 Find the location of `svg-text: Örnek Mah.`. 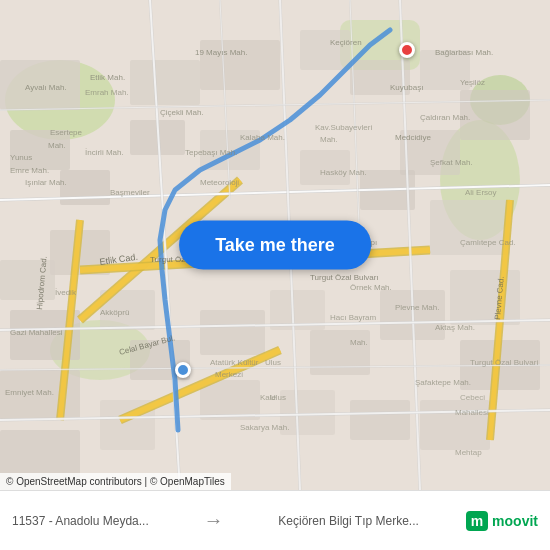

svg-text: Örnek Mah. is located at coordinates (371, 288).